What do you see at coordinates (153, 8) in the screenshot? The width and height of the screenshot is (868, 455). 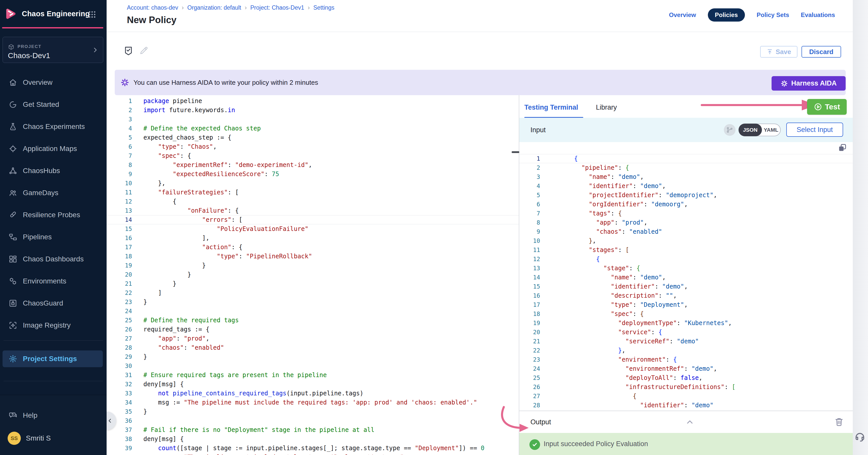 I see `breadcrumb-link: Account: chaos-dev` at bounding box center [153, 8].